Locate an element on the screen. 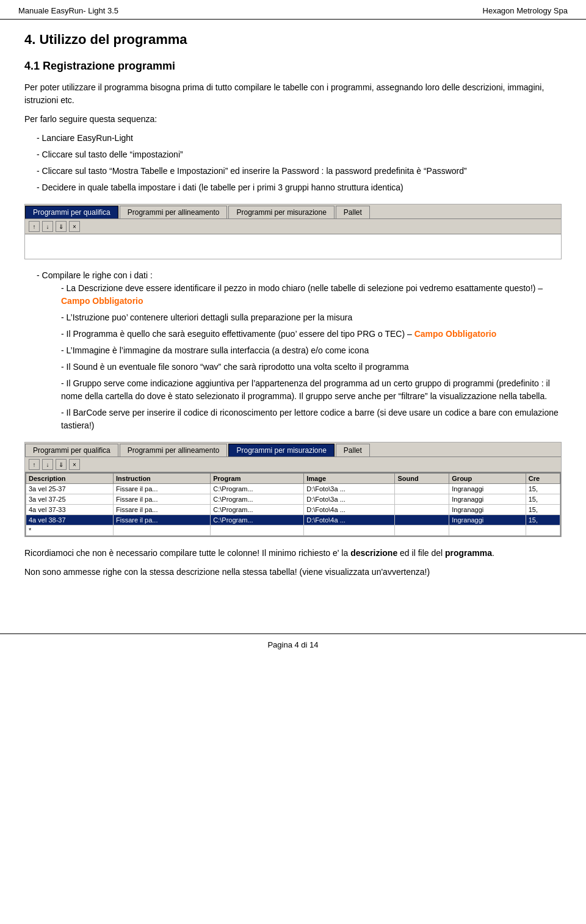  header-left: Manuale EasyRun- Light 3.5 is located at coordinates (68, 11).